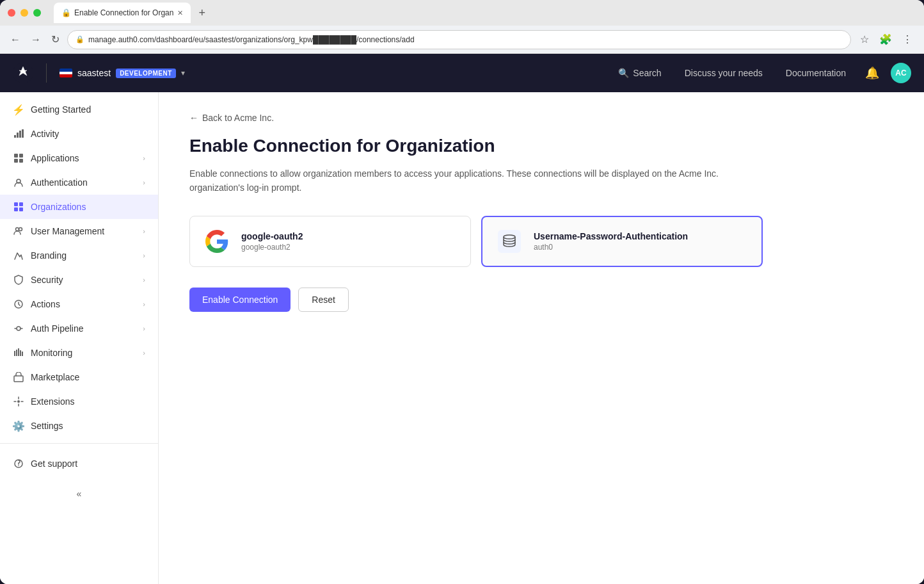 The width and height of the screenshot is (924, 584). Describe the element at coordinates (79, 328) in the screenshot. I see `sidebar-item-auth-pipeline: Auth Pipeline ›` at that location.